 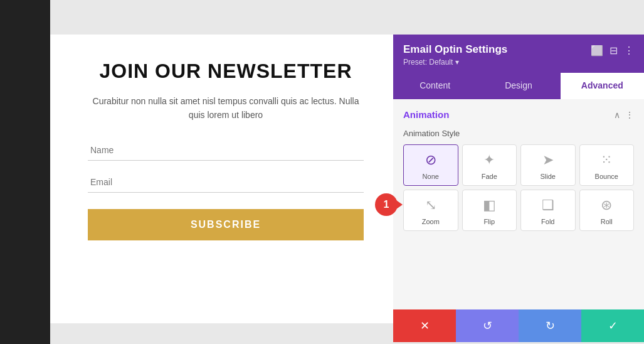 I want to click on undo-icon: ↺, so click(x=488, y=326).